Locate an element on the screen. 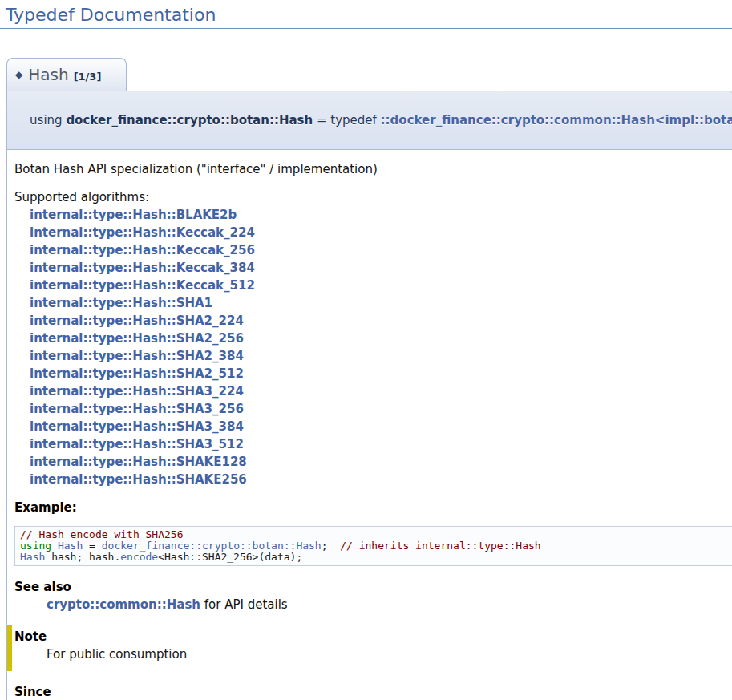  code-line-2: using Hash = docker_finance::crypto::bot… is located at coordinates (376, 546).